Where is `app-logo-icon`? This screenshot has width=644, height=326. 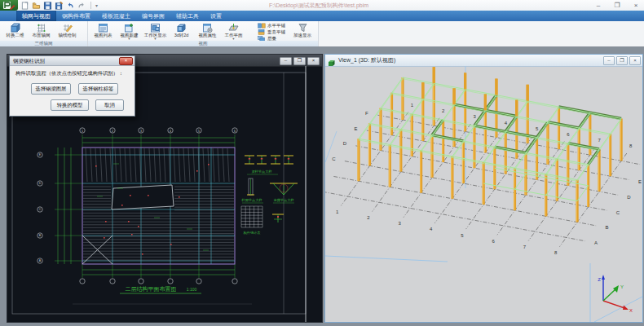 app-logo-icon is located at coordinates (9, 5).